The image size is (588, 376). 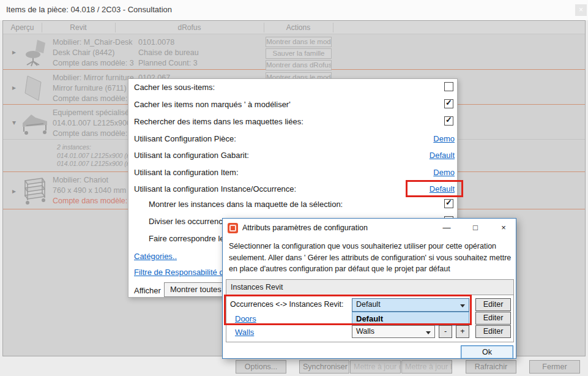 I want to click on responsibility-filter-link: Filtre de Responsabilité d'it, so click(x=182, y=272).